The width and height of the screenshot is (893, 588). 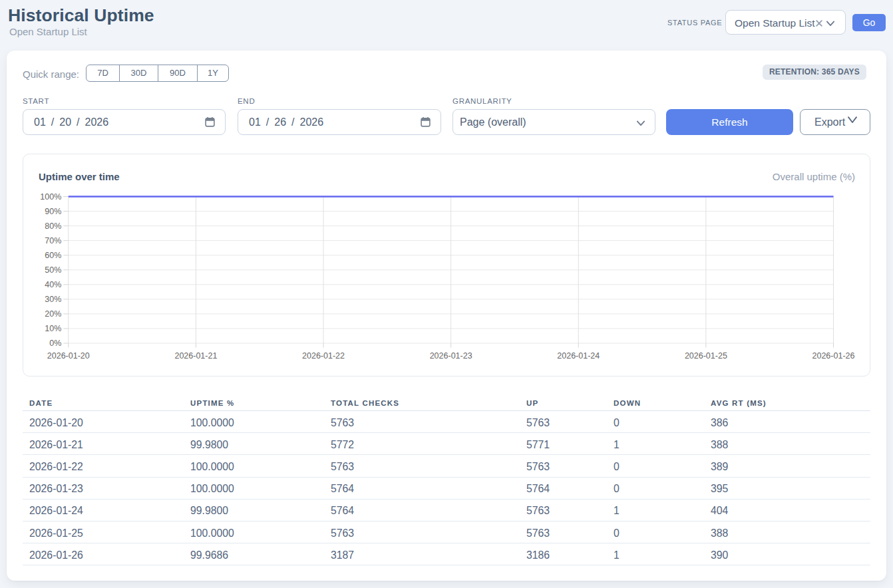 I want to click on svg-text: 40%, so click(x=53, y=285).